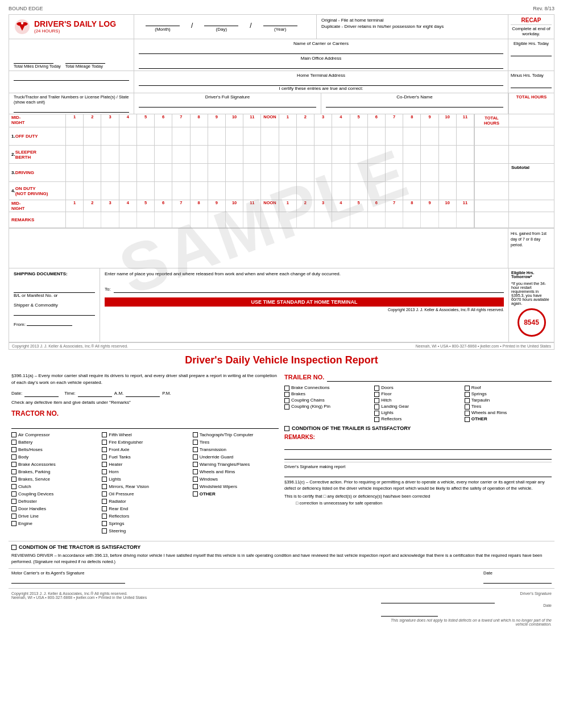 This screenshot has width=563, height=728. Describe the element at coordinates (14, 502) in the screenshot. I see `defroster-checkbox` at that location.